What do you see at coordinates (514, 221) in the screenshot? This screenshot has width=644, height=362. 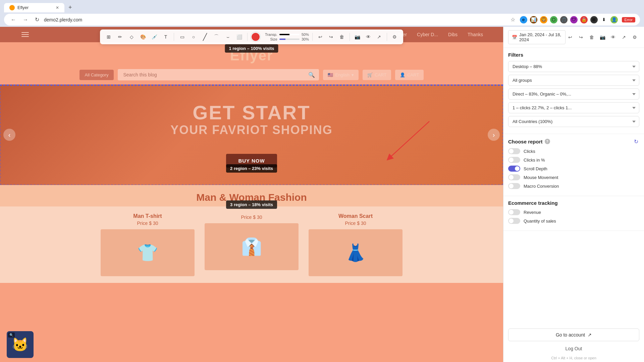 I see `quantity-toggle` at bounding box center [514, 221].